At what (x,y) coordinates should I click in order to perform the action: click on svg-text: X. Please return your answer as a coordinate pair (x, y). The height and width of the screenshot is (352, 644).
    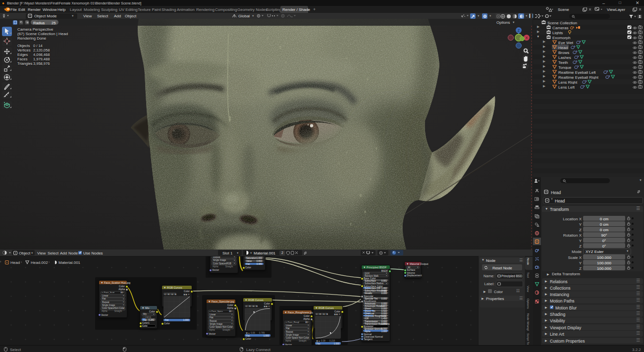
    Looking at the image, I should click on (527, 38).